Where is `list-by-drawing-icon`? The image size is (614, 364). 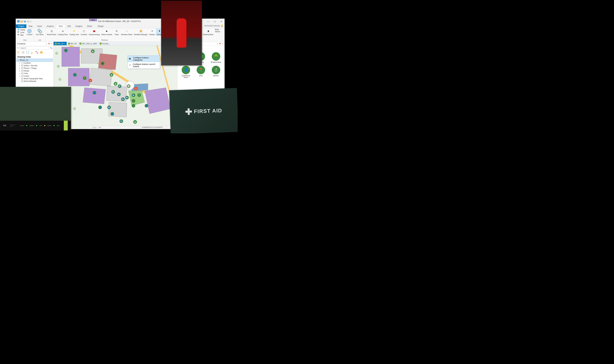 list-by-drawing-icon is located at coordinates (19, 52).